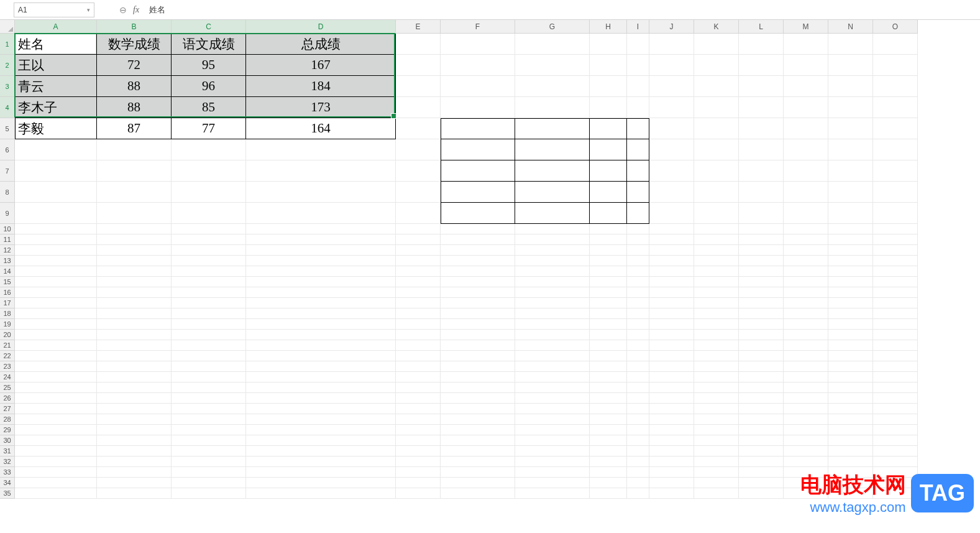  I want to click on cell-G30, so click(552, 440).